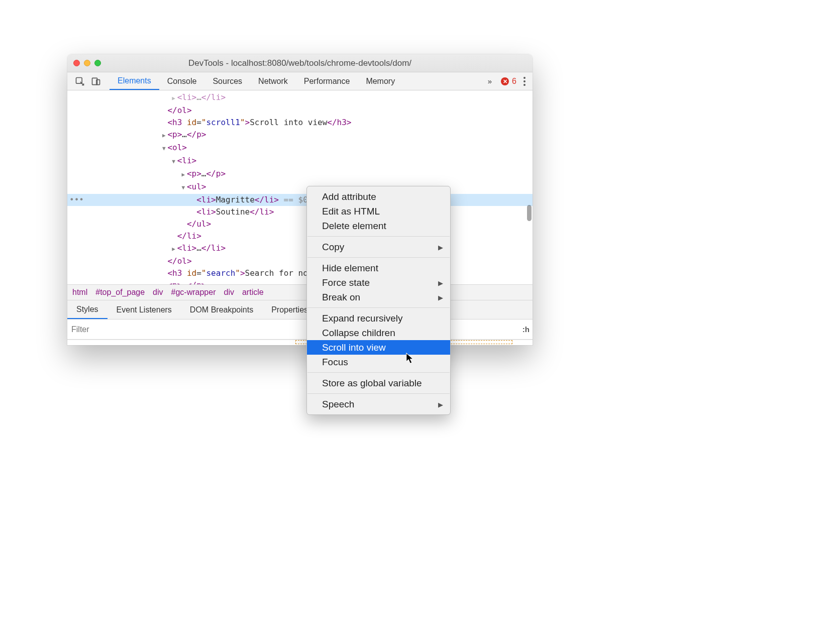 This screenshot has width=840, height=633. I want to click on context-menu-item-expand-recursively: Expand recursively, so click(379, 319).